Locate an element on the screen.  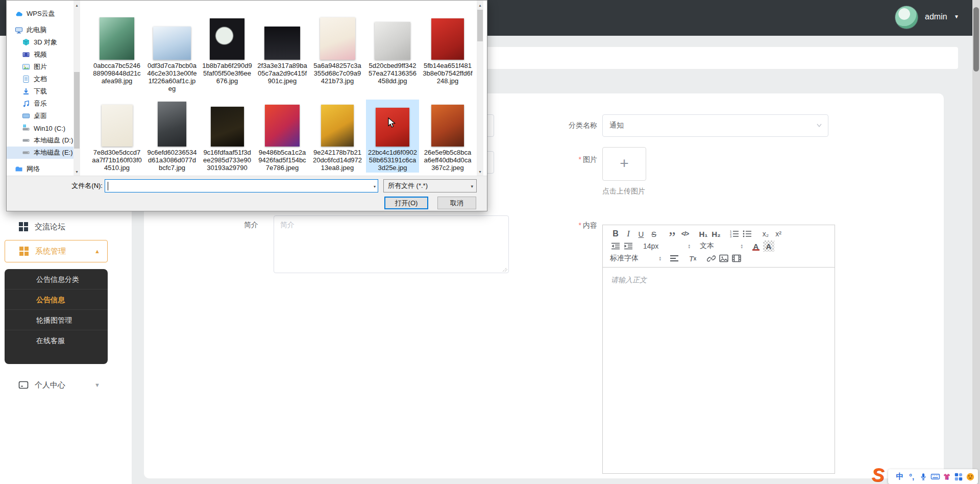
file-item: 9e242178b7b2120dc6fcd14d97213ea8.jpeg is located at coordinates (337, 136).